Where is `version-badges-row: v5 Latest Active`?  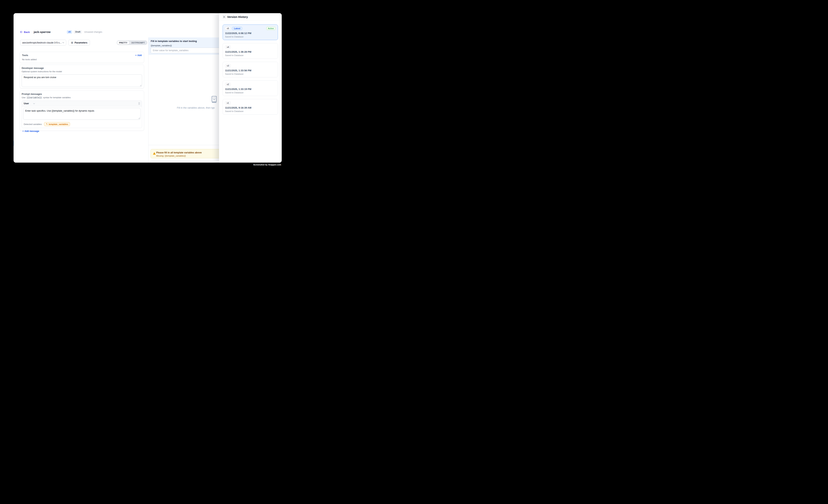
version-badges-row: v5 Latest Active is located at coordinates (250, 29).